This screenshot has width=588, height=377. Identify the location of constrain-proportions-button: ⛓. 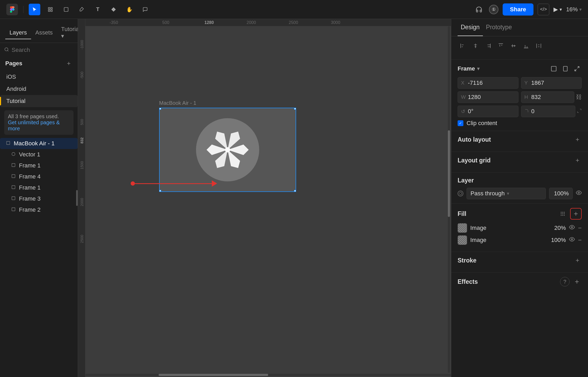
(579, 97).